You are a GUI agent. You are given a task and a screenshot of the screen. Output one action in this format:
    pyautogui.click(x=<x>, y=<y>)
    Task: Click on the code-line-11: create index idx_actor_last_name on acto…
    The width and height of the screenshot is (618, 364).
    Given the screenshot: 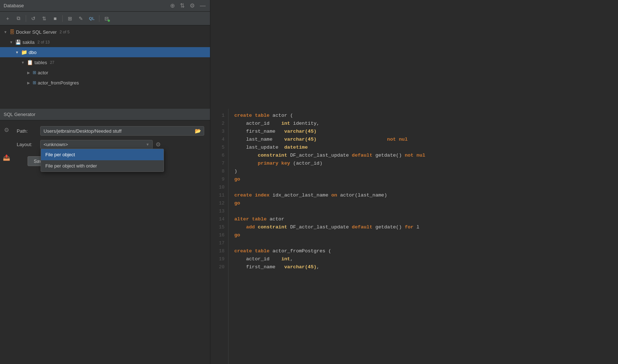 What is the action you would take?
    pyautogui.click(x=423, y=195)
    